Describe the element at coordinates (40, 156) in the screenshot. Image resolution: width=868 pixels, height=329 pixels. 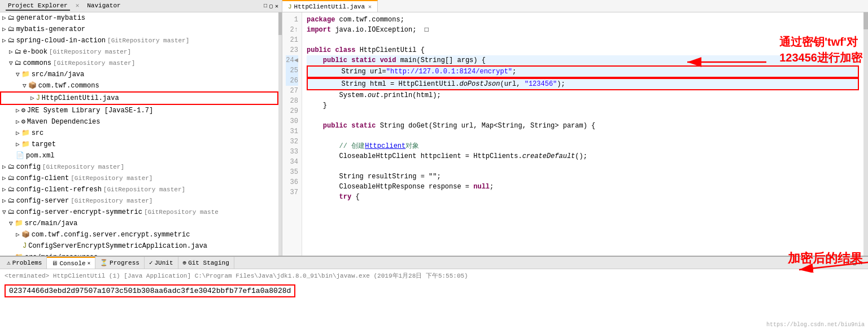
I see `tree-label: pom.xml` at that location.